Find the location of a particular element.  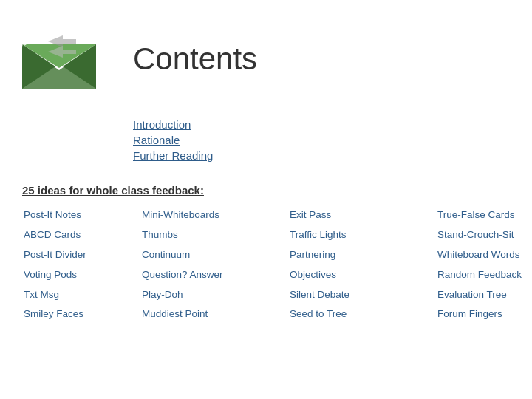

list-item: Question? Answer is located at coordinates (214, 275).